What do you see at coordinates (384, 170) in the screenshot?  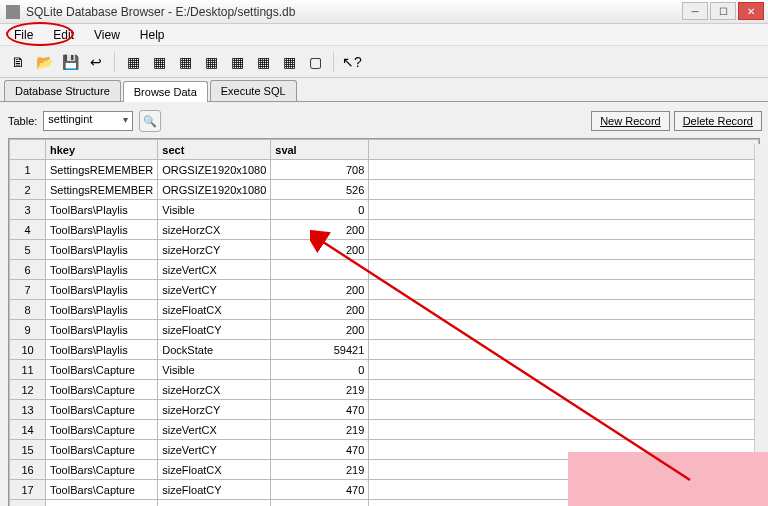 I see `table-row: 1SettingsREMEMBERORGSIZE1920x1080708` at bounding box center [384, 170].